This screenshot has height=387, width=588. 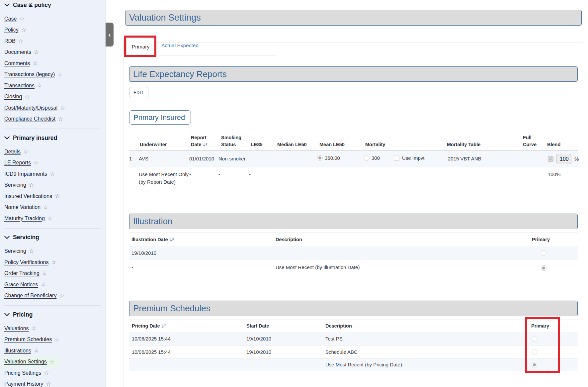 I want to click on sidebar-link: Documents, so click(x=18, y=52).